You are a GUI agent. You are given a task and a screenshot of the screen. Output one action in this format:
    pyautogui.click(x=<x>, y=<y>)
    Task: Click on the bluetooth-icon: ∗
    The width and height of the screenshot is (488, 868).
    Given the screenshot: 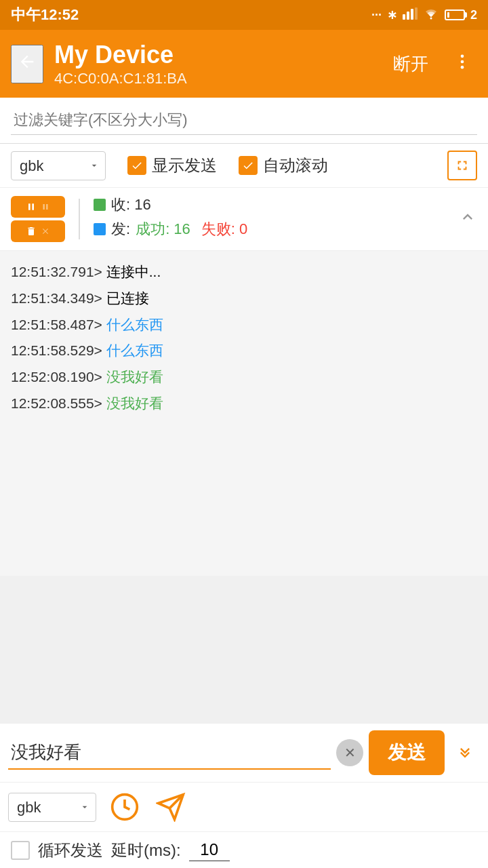 What is the action you would take?
    pyautogui.click(x=392, y=15)
    